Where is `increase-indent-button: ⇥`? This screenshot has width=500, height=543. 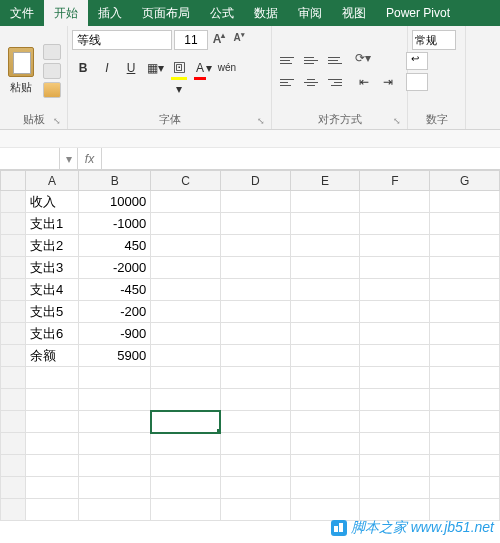 increase-indent-button: ⇥ is located at coordinates (388, 82).